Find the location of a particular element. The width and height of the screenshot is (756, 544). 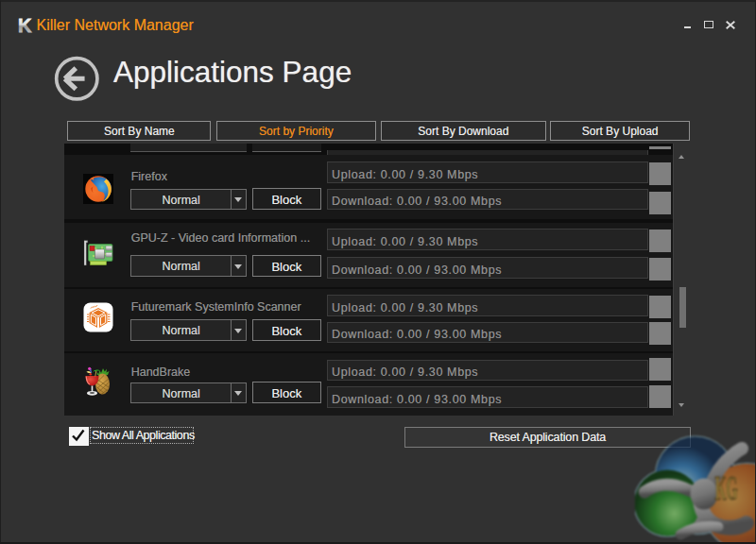

svg-text: KG is located at coordinates (727, 488).